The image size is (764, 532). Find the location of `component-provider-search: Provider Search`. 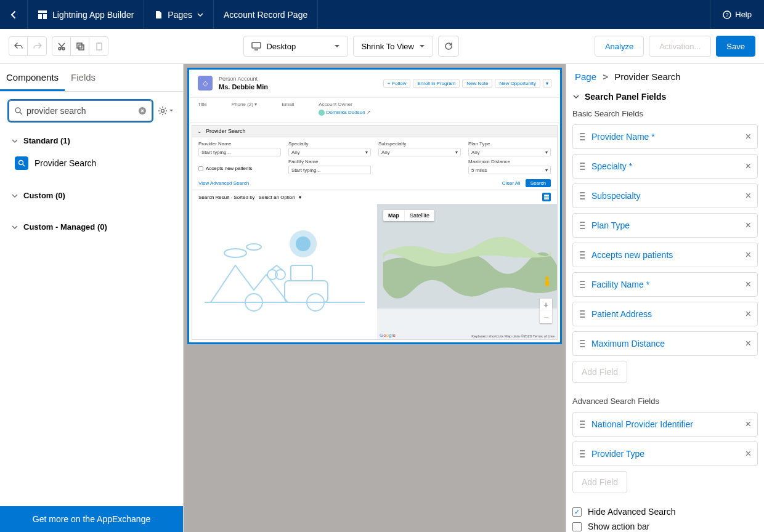

component-provider-search: Provider Search is located at coordinates (91, 163).